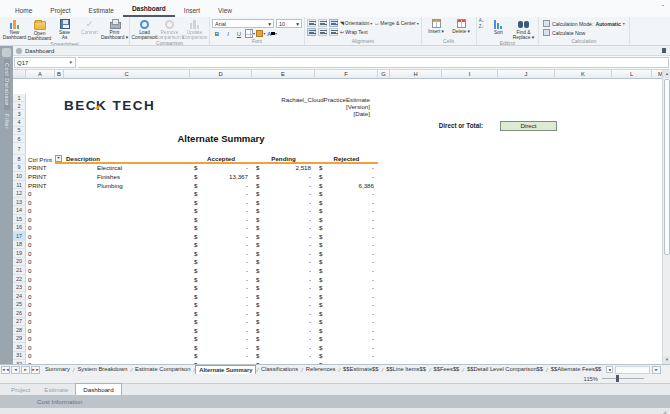 The height and width of the screenshot is (414, 670). Describe the element at coordinates (284, 160) in the screenshot. I see `pending-header-cell: Pending` at that location.